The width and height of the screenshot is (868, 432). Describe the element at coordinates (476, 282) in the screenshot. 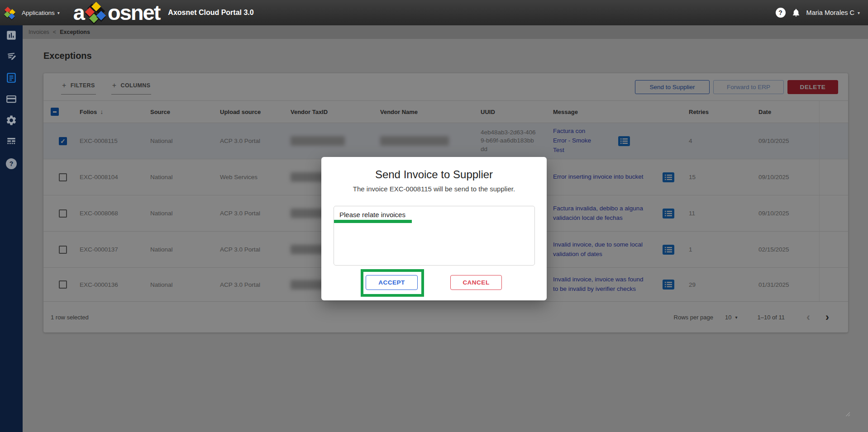

I see `cancel-button: CANCEL` at that location.